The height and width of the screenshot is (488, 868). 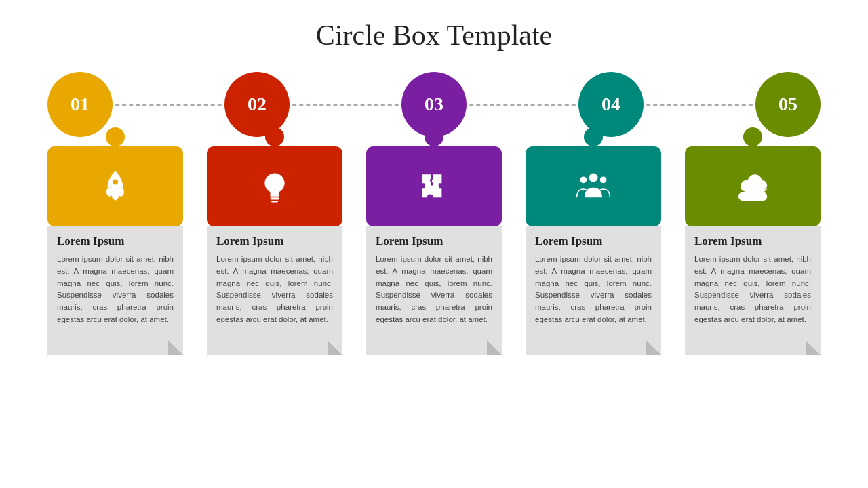 I want to click on text-card-4: Lorem Ipsum Lorem ipsum dolor sit amet, …, so click(x=593, y=291).